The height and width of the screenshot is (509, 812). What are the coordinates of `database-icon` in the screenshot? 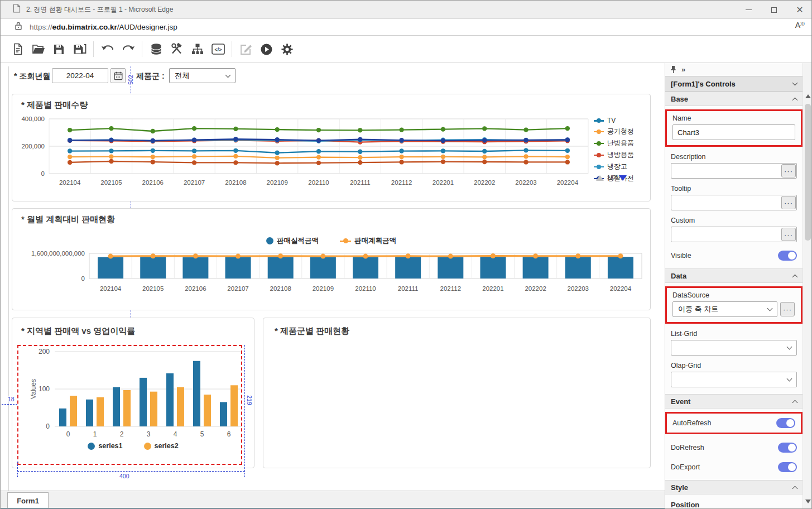 It's located at (156, 49).